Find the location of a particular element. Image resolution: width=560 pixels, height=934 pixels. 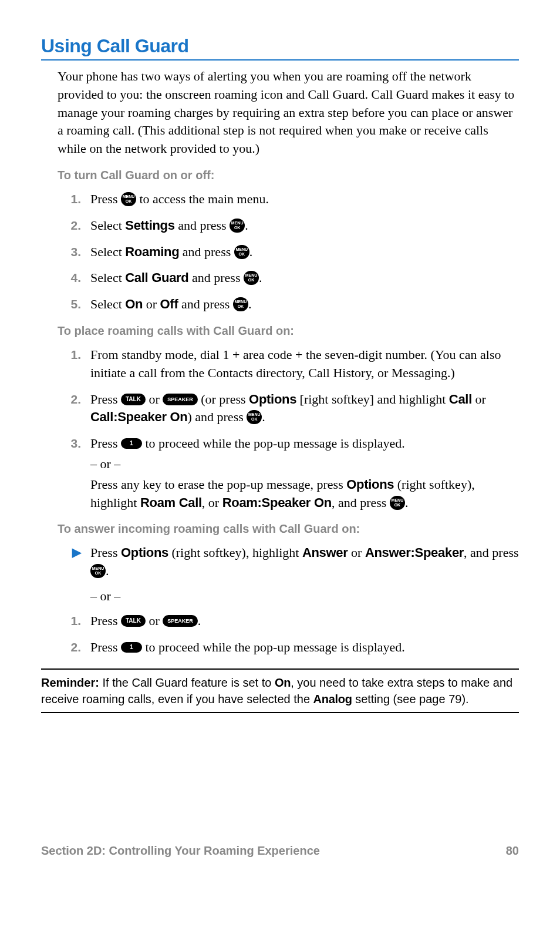

step-text: Select Call Guard and press MENUOK. is located at coordinates (305, 278).